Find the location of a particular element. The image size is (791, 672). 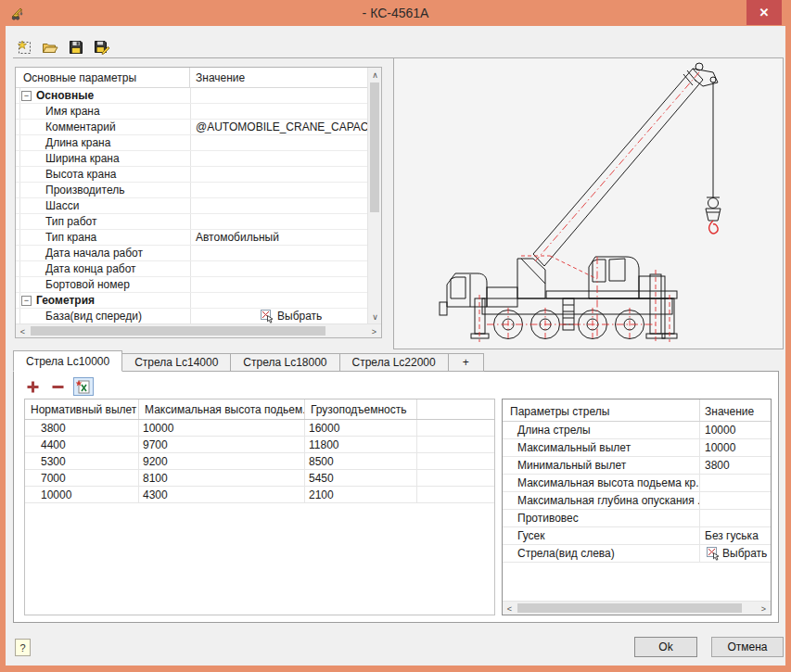

add-row-icon is located at coordinates (32, 387).